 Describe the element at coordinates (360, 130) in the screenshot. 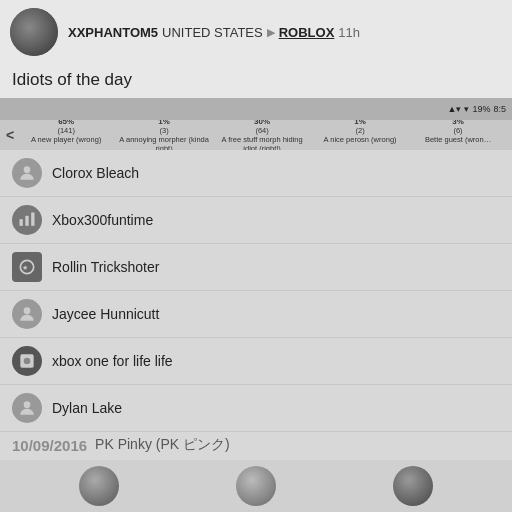

I see `poll-count-4: (2)` at that location.